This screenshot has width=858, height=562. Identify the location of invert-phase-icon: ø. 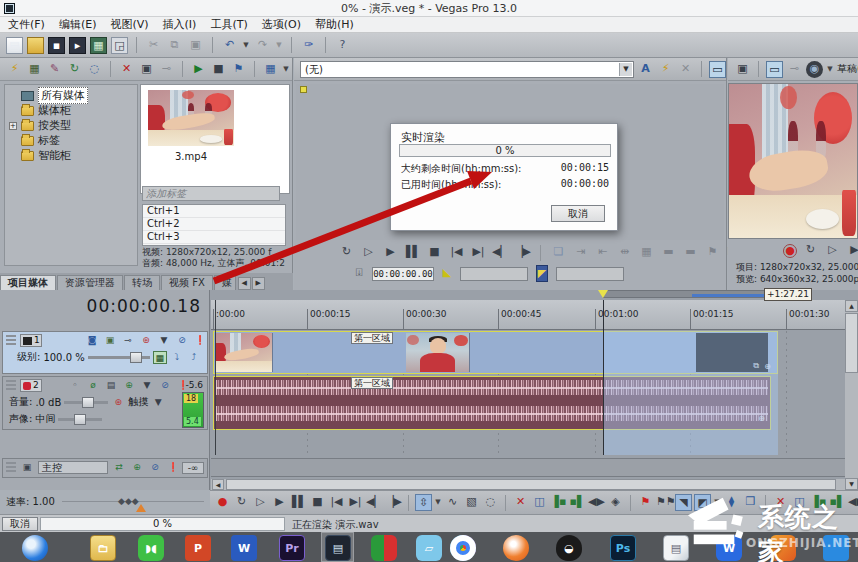
(93, 386).